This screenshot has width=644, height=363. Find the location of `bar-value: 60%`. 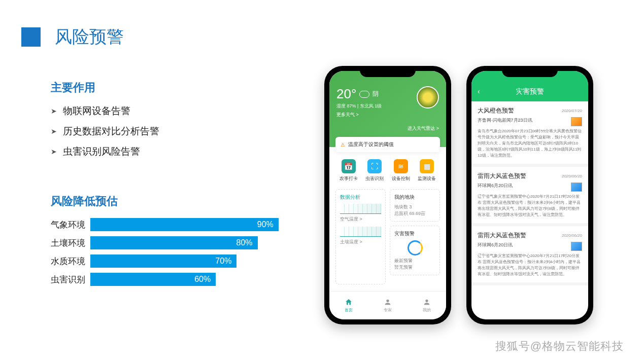

bar-value: 60% is located at coordinates (153, 279).